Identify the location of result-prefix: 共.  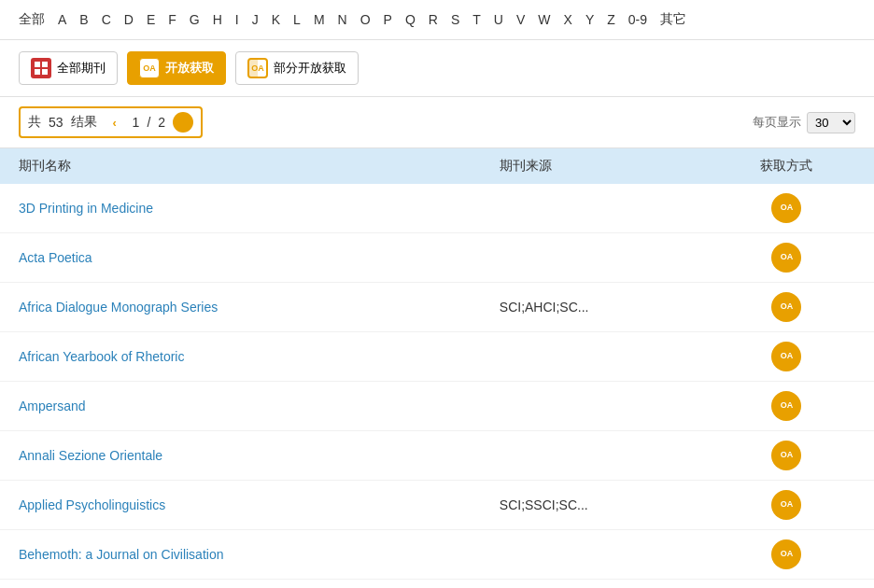
(35, 122).